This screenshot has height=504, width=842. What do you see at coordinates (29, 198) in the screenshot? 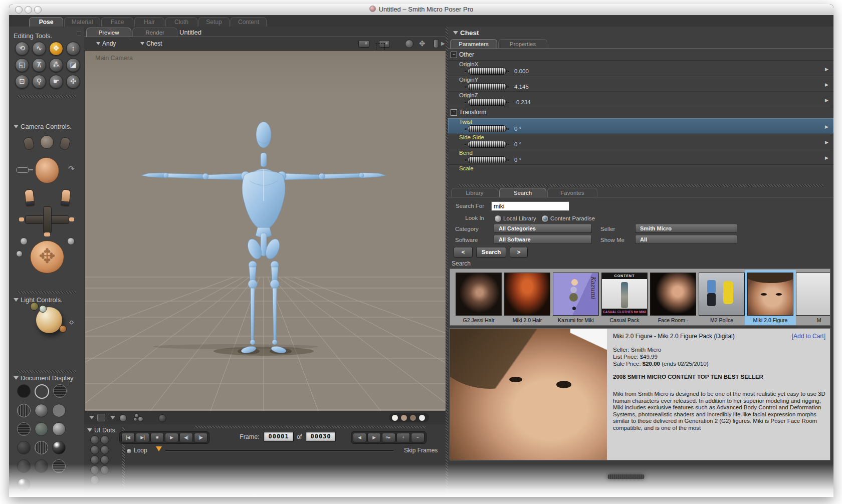
I see `left-hand-camera-icon` at bounding box center [29, 198].